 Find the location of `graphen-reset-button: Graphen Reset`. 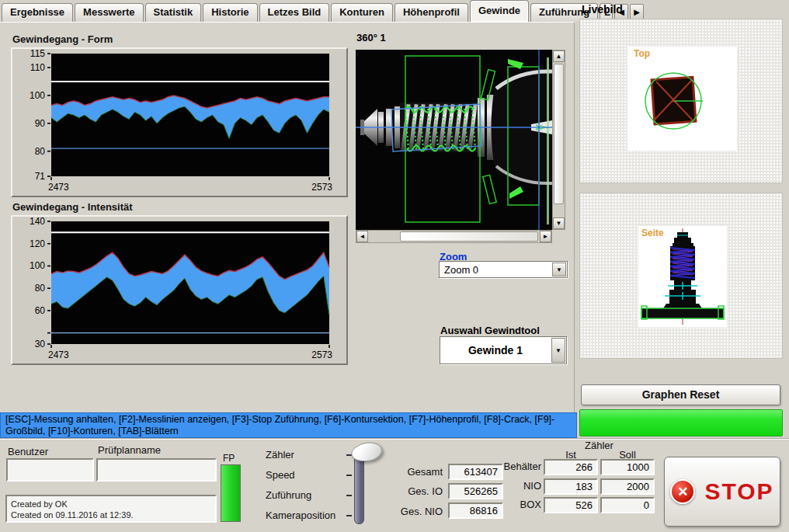

graphen-reset-button: Graphen Reset is located at coordinates (680, 395).